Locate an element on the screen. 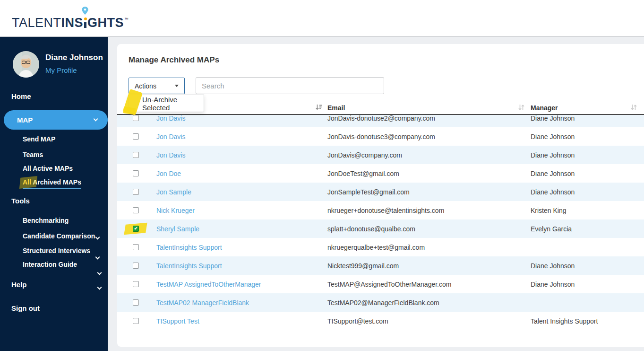  logo-i-dot is located at coordinates (86, 19).